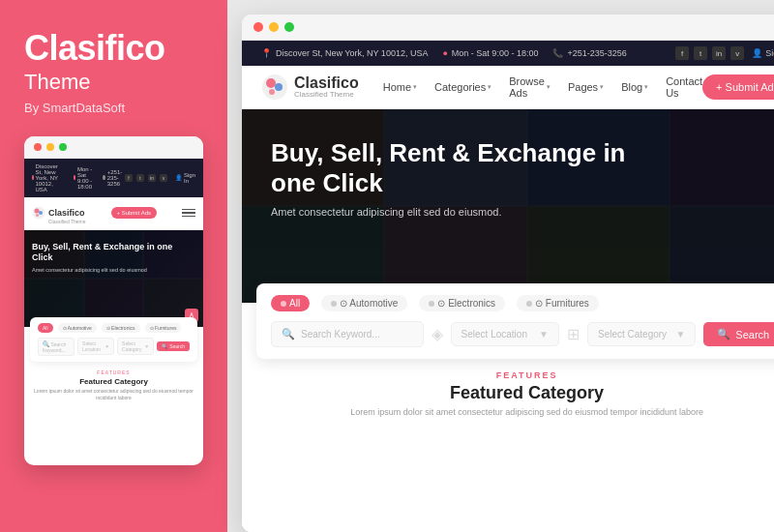  I want to click on search-keyword-placeholder: Search Keyword..., so click(341, 335).